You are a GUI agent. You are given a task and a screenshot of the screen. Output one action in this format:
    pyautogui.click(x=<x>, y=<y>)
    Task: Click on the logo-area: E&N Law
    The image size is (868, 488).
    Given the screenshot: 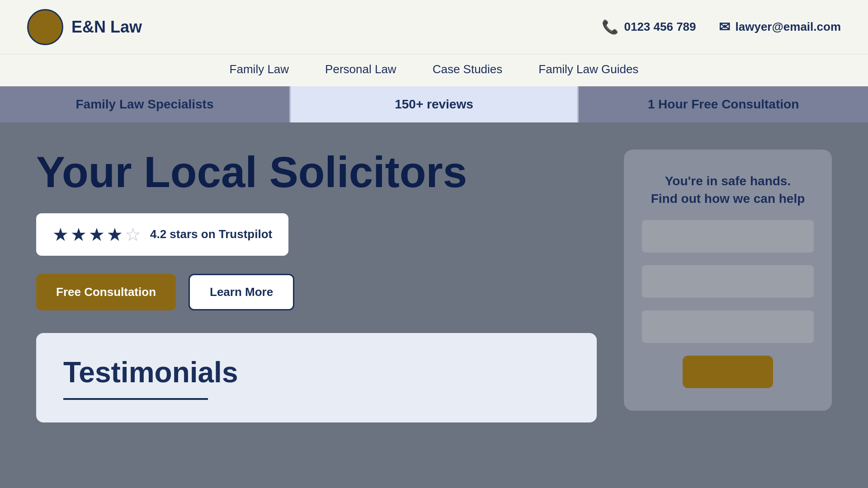 What is the action you would take?
    pyautogui.click(x=85, y=27)
    